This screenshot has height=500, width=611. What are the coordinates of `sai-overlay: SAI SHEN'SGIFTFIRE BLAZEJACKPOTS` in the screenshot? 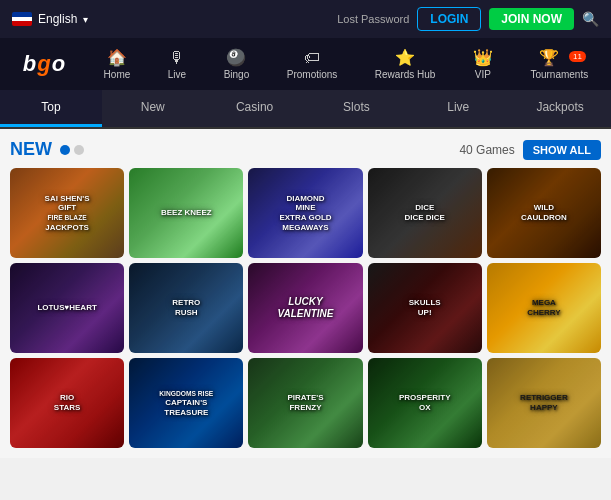 It's located at (67, 213).